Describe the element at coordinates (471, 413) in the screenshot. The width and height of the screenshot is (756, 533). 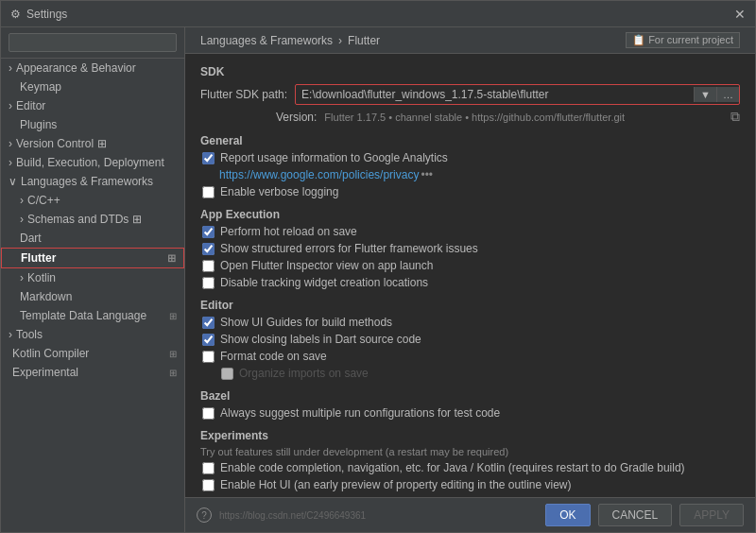
I see `suggest-run-row: Always suggest multiple run configuratio…` at that location.